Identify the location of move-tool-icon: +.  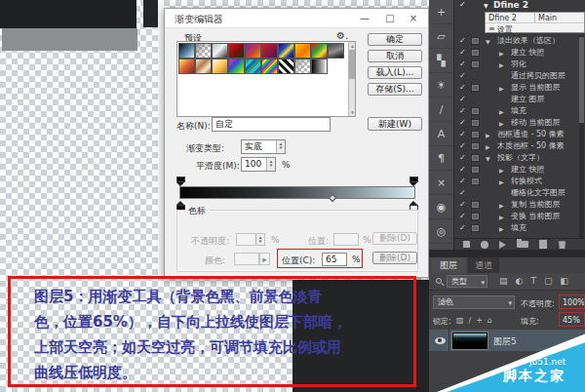
(441, 12).